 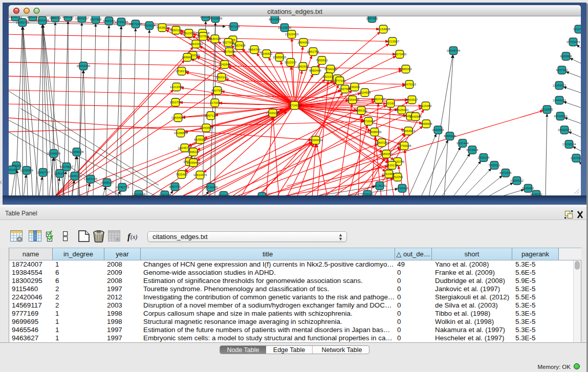 I want to click on svg-text: 1065327, so click(x=68, y=17).